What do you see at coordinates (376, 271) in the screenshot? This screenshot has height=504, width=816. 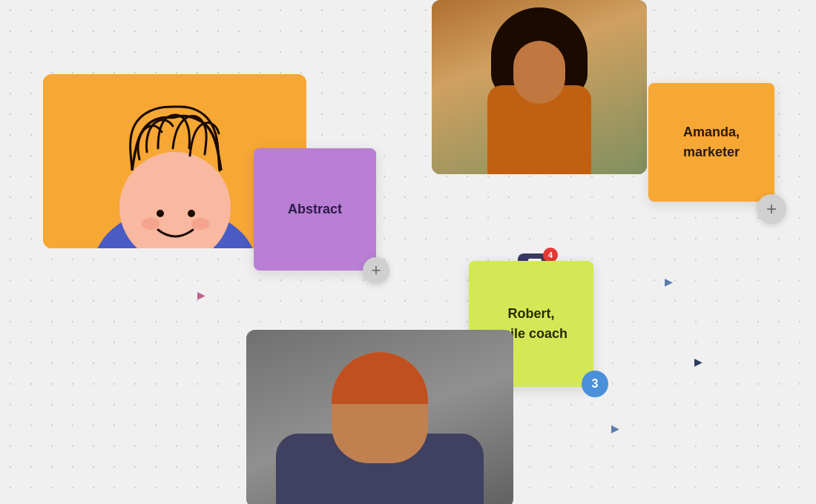 I see `purple-plus-button: +` at bounding box center [376, 271].